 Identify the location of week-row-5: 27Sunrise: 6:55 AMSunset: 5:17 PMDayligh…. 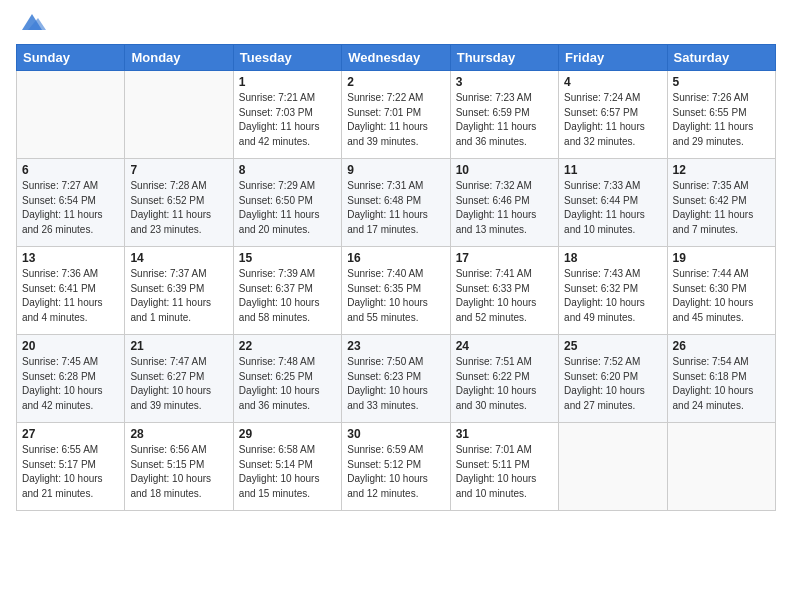
(396, 467).